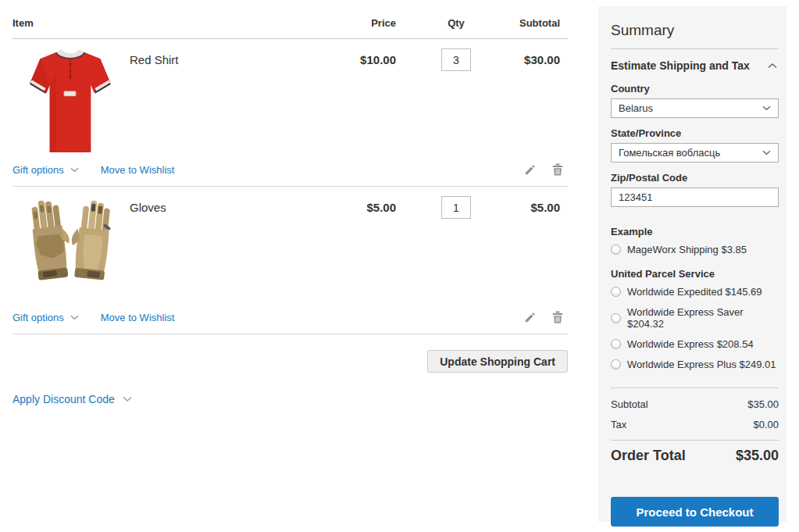 The image size is (799, 532). Describe the element at coordinates (70, 243) in the screenshot. I see `tan-gloves-illustration` at that location.